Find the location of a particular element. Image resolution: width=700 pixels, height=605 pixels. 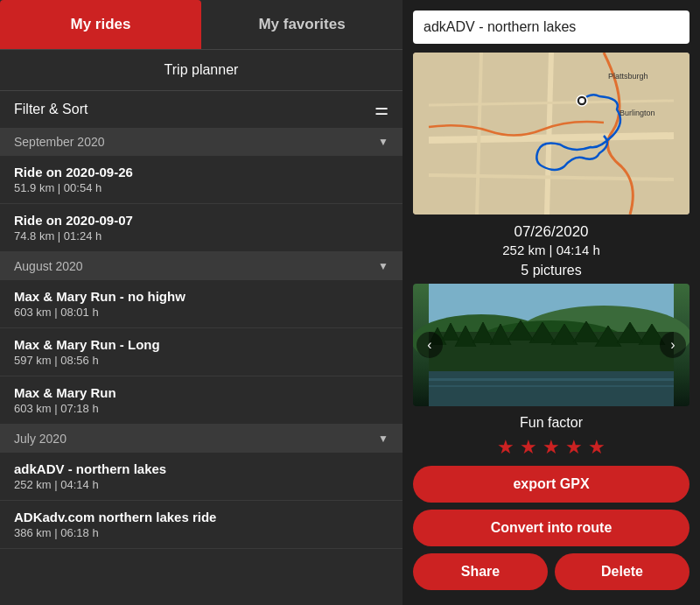

svg-text: Burlington is located at coordinates (637, 113).